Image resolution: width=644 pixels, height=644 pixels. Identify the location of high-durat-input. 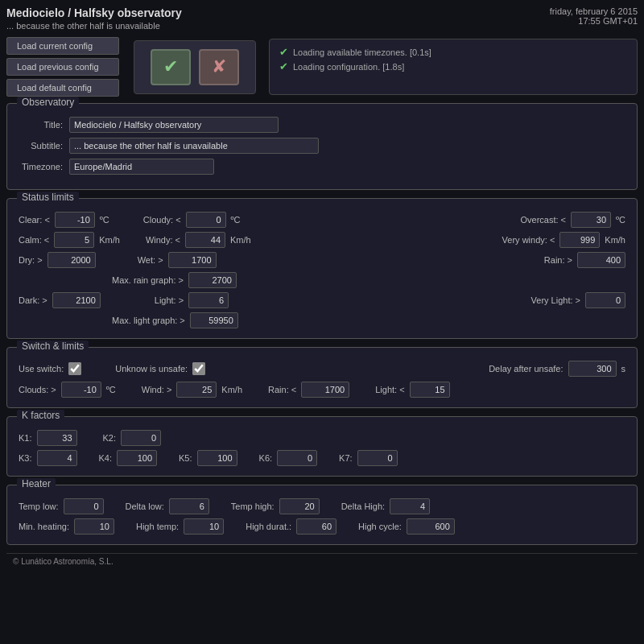
(316, 526).